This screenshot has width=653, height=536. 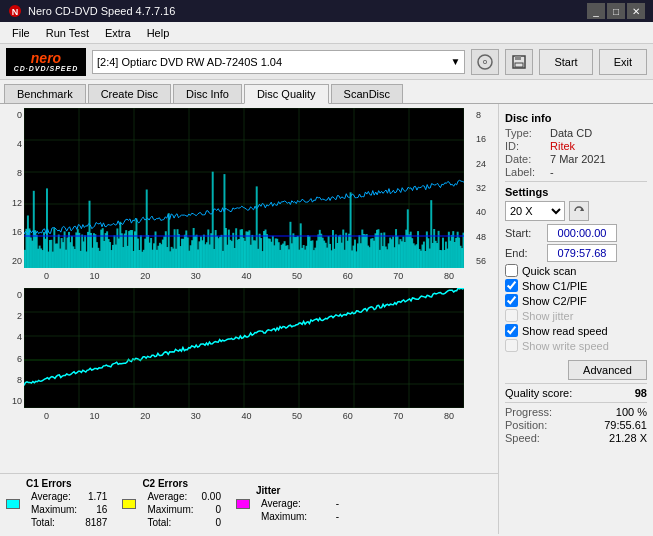 I want to click on menu-extra: Extra, so click(x=118, y=33).